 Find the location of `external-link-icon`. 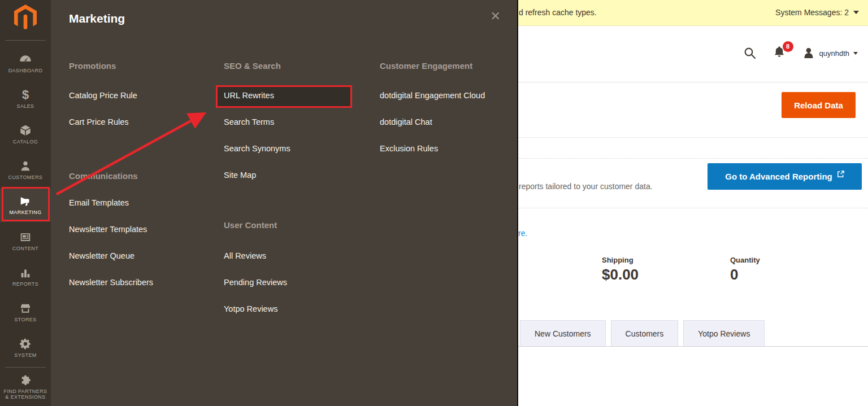

external-link-icon is located at coordinates (841, 174).